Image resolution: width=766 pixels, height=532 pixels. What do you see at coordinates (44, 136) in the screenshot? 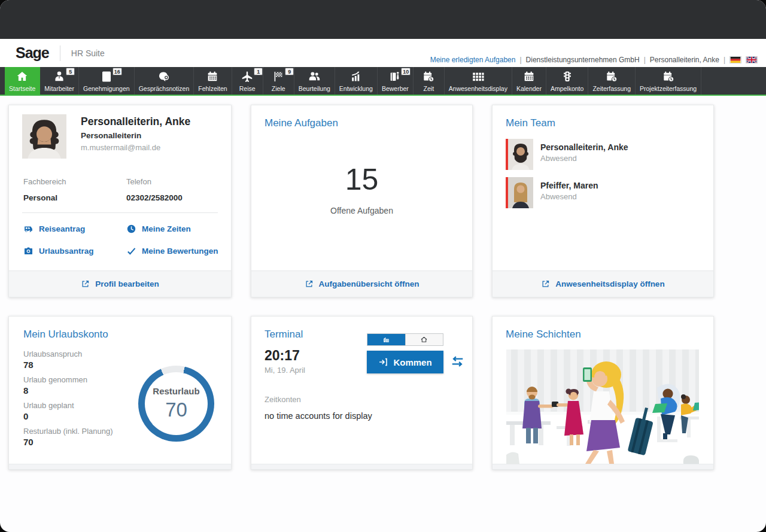
I see `profile-photo` at bounding box center [44, 136].